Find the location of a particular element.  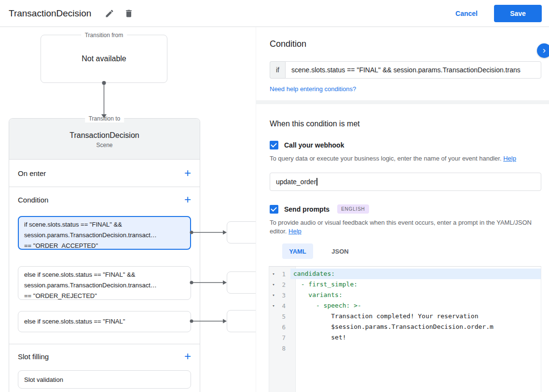

code-line: ▾ 4 - speech: >- is located at coordinates (405, 306).